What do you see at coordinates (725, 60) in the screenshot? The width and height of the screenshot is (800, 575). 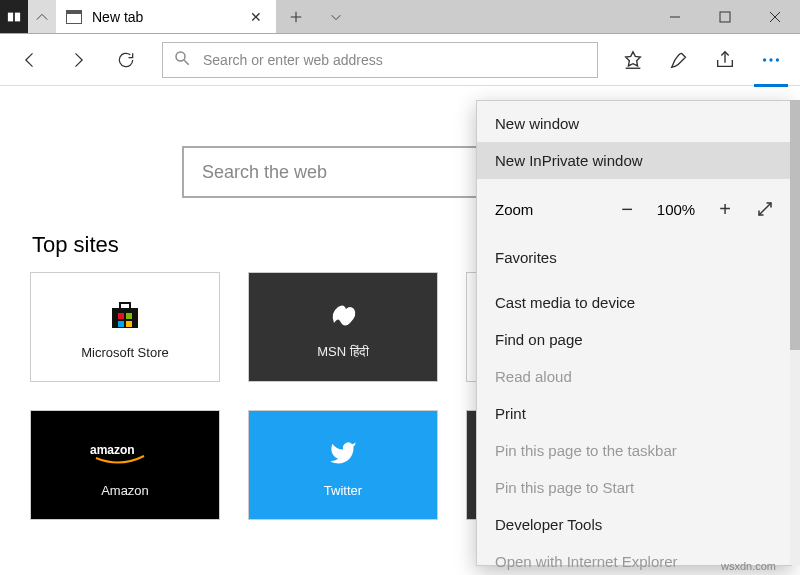 I see `share-button` at bounding box center [725, 60].